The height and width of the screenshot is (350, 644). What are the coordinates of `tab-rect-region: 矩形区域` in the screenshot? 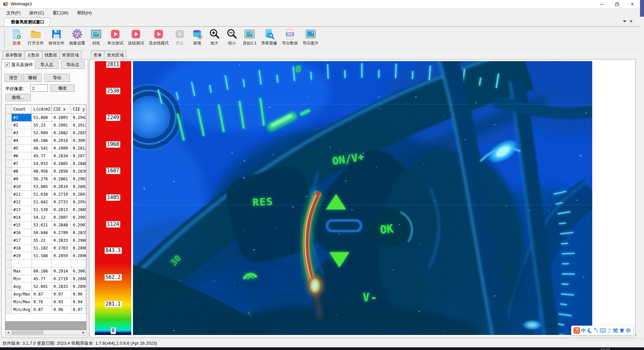 It's located at (70, 55).